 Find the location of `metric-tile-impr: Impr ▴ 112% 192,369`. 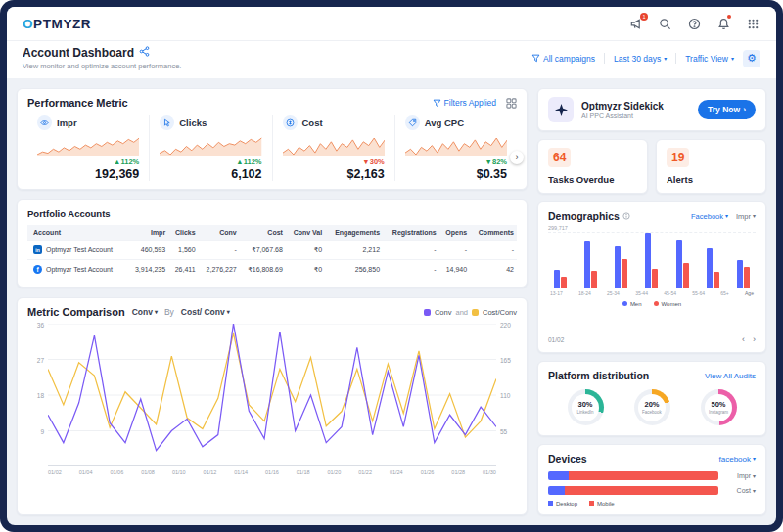

metric-tile-impr: Impr ▴ 112% 192,369 is located at coordinates (88, 149).